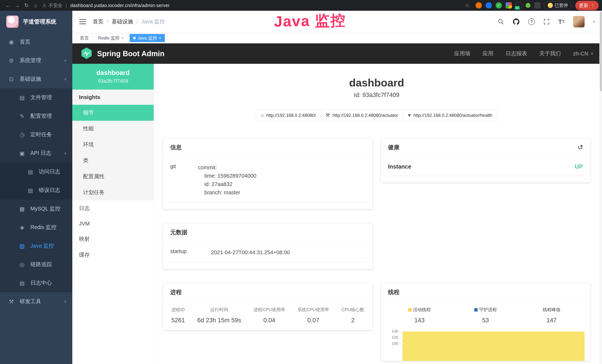  What do you see at coordinates (537, 5) in the screenshot?
I see `extension-7-icon` at bounding box center [537, 5].